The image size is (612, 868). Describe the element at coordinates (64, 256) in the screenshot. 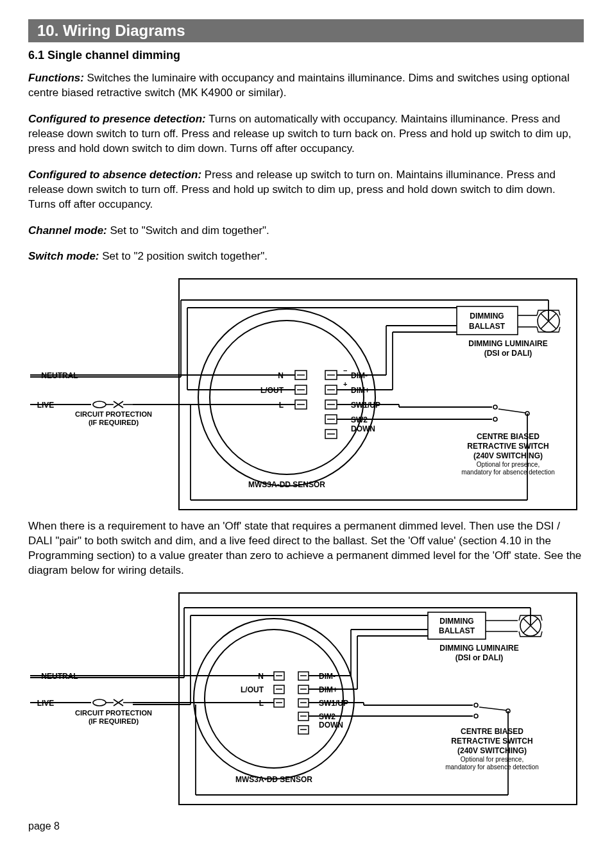

I see `lead-switchmode: Switch mode:` at that location.